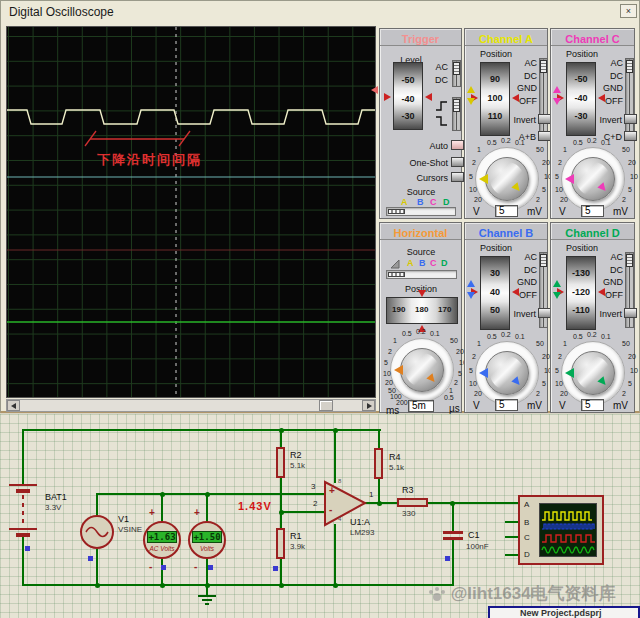 Image resolution: width=640 pixels, height=618 pixels. I want to click on tick-label: 180, so click(422, 310).